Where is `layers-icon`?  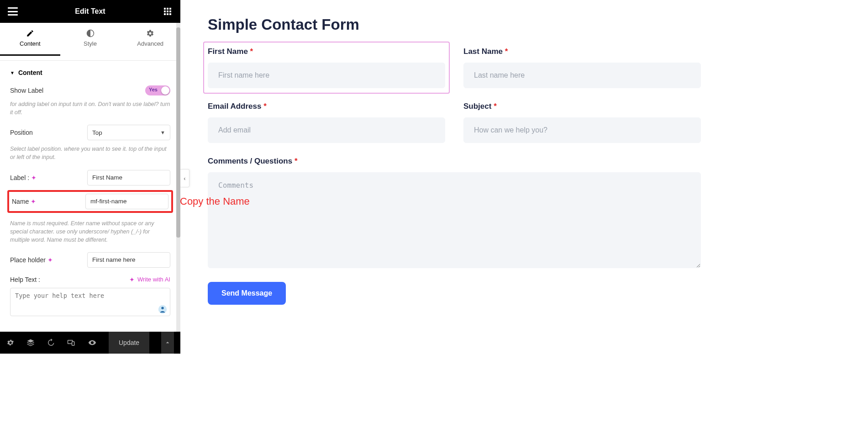 layers-icon is located at coordinates (31, 343).